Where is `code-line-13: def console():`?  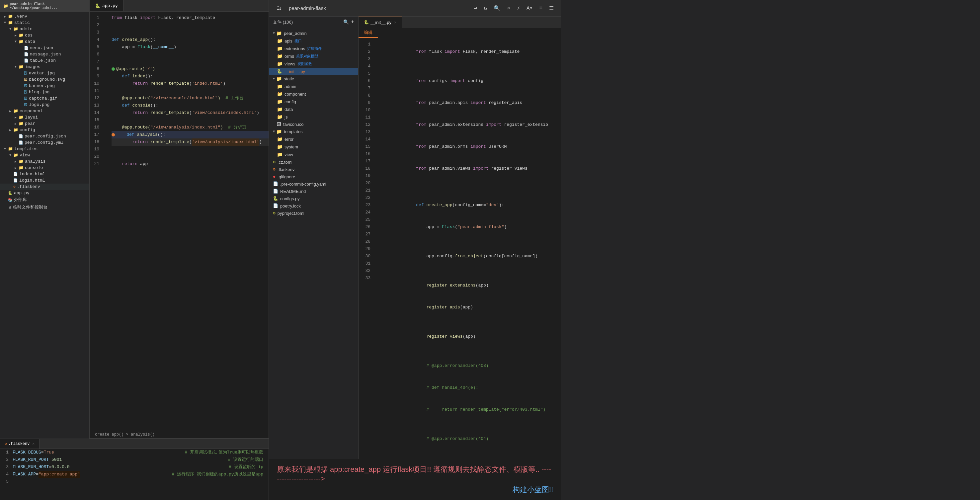
code-line-13: def console(): is located at coordinates (190, 106).